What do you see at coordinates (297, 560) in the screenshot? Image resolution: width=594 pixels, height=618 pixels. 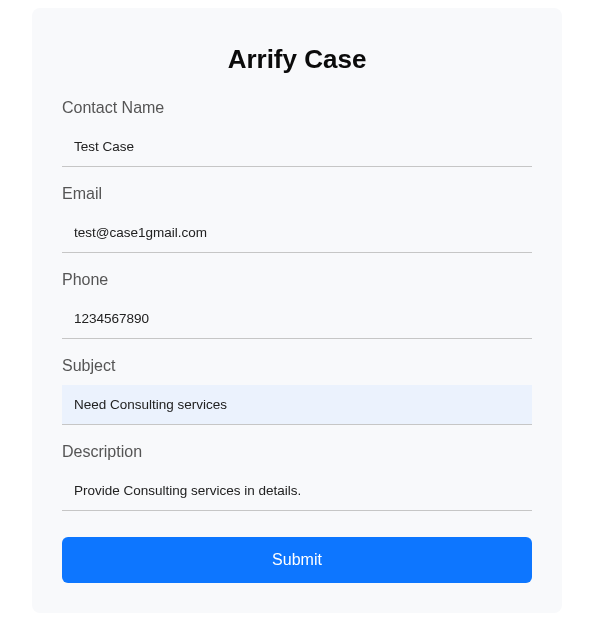 I see `submit-button: Submit` at bounding box center [297, 560].